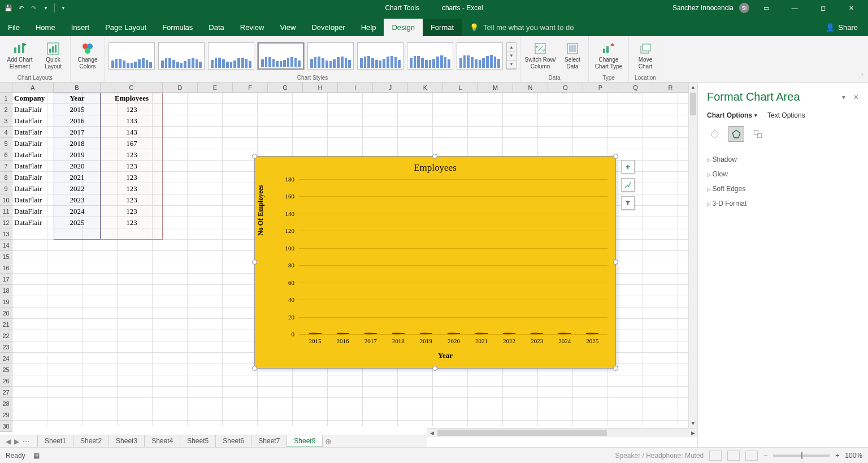  Describe the element at coordinates (33, 8) in the screenshot. I see `redo-icon: ↷` at that location.